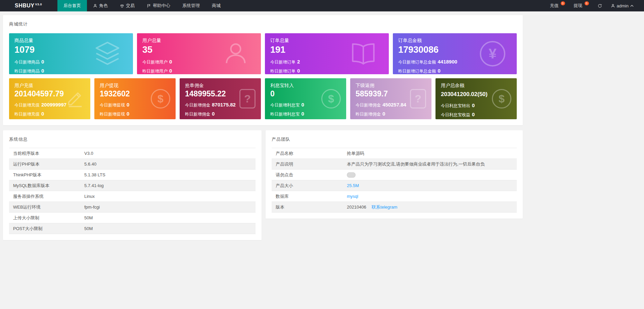 The image size is (644, 309). Describe the element at coordinates (394, 139) in the screenshot. I see `product-team-title: 产品团队` at that location.